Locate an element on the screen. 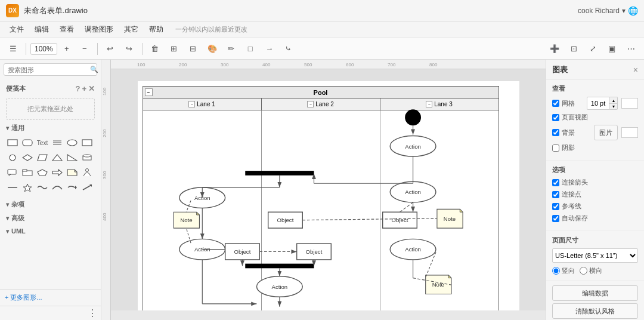 This screenshot has height=320, width=644. fullscreen-btn: ⤢ is located at coordinates (593, 49).